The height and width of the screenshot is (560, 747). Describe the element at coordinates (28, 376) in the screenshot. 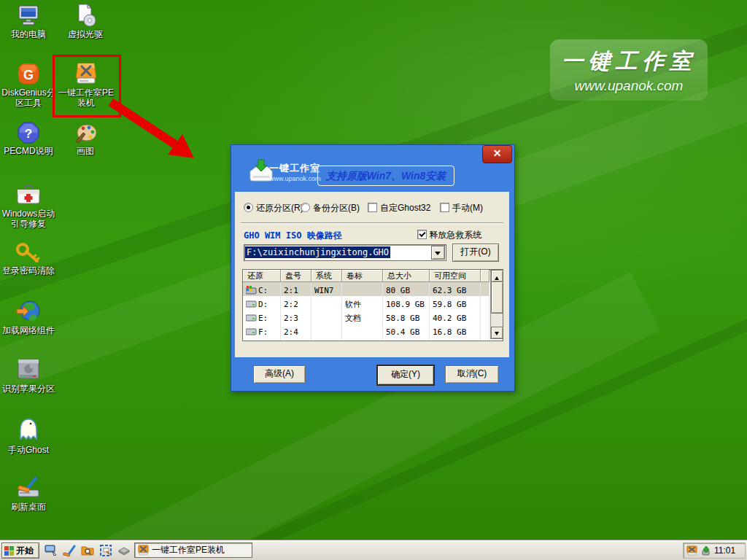

I see `desktop-icon-apple-partition: 识别苹果分区` at that location.